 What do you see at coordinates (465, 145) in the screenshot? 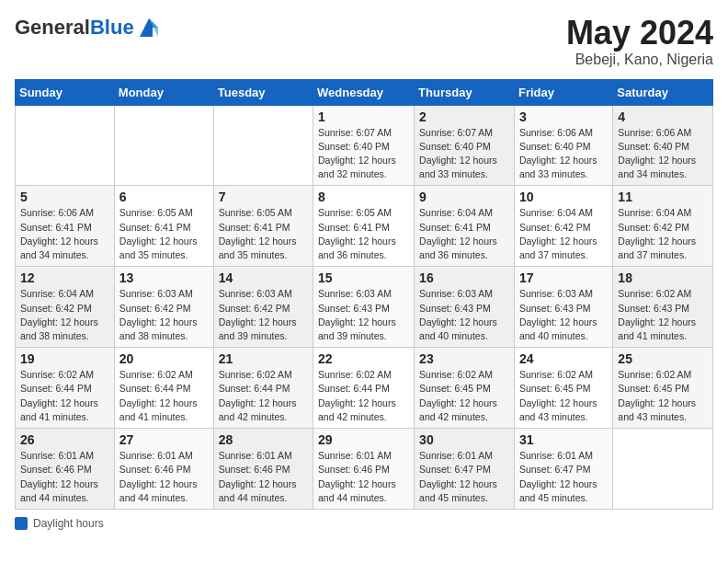
I see `calendar-cell: 2Sunrise: 6:07 AM Sunset: 6:40 PM Daylig…` at bounding box center [465, 145].